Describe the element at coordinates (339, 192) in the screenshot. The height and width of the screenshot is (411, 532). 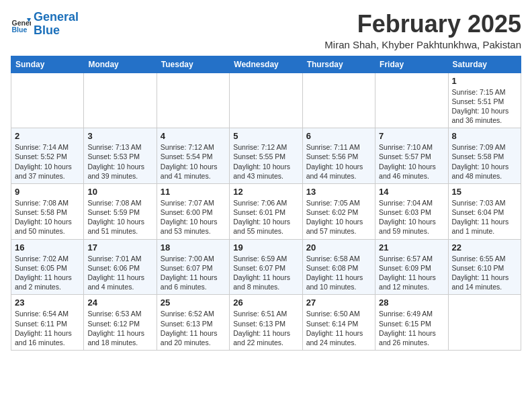
I see `day-number: 13` at that location.